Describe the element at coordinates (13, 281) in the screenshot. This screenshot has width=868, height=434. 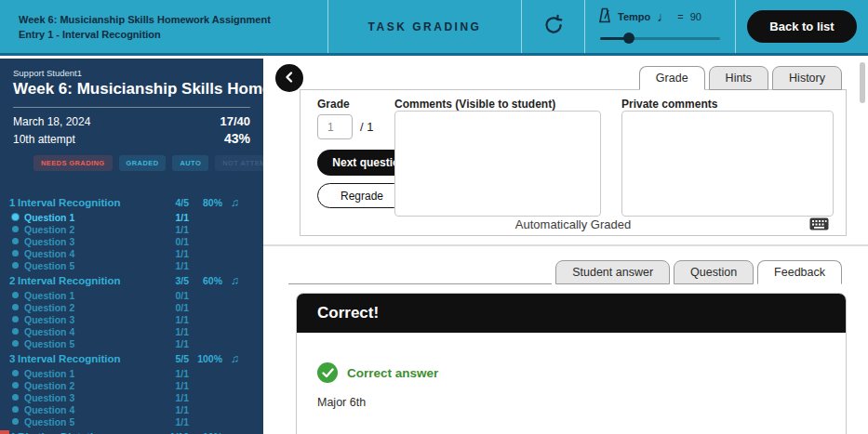
I see `section-number: 2` at that location.